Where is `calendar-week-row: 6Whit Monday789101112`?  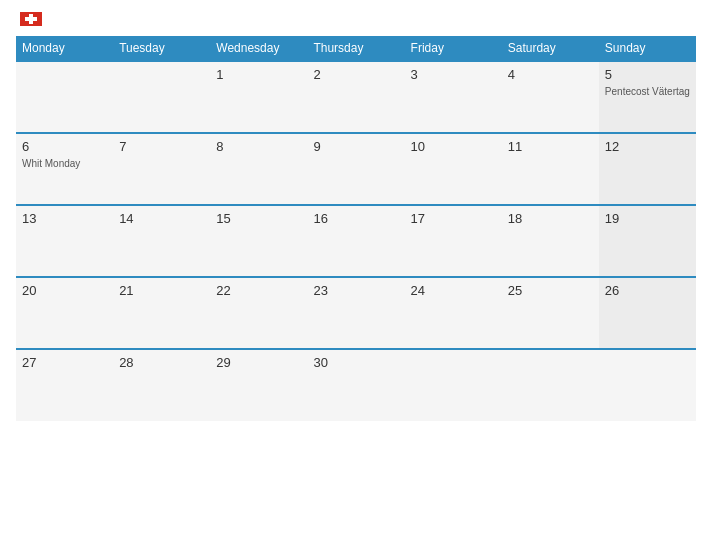 calendar-week-row: 6Whit Monday789101112 is located at coordinates (356, 169).